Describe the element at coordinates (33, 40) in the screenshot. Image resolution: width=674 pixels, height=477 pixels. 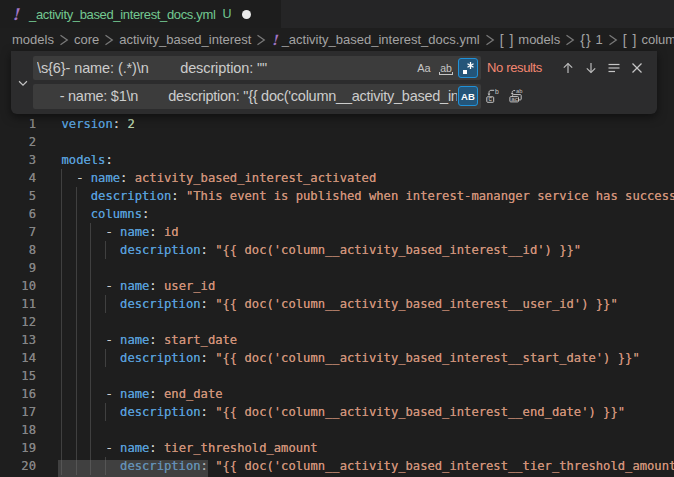
I see `breadcrumb-item: models` at that location.